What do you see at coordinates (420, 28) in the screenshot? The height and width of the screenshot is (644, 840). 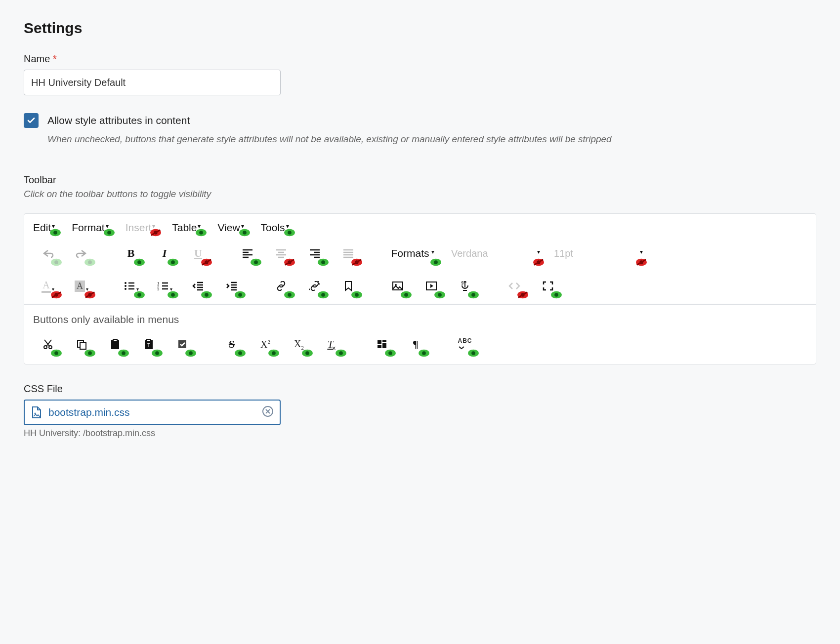 I see `page-title: Settings` at bounding box center [420, 28].